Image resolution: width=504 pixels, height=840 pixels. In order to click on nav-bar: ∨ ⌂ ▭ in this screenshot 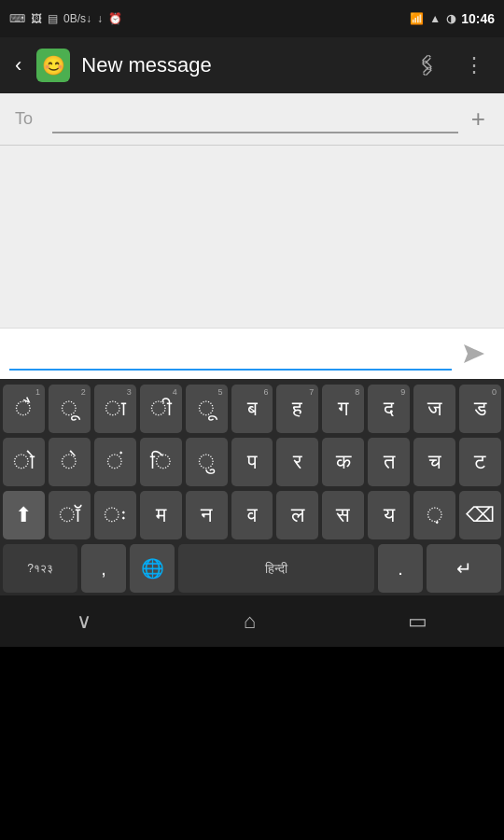, I will do `click(252, 622)`.